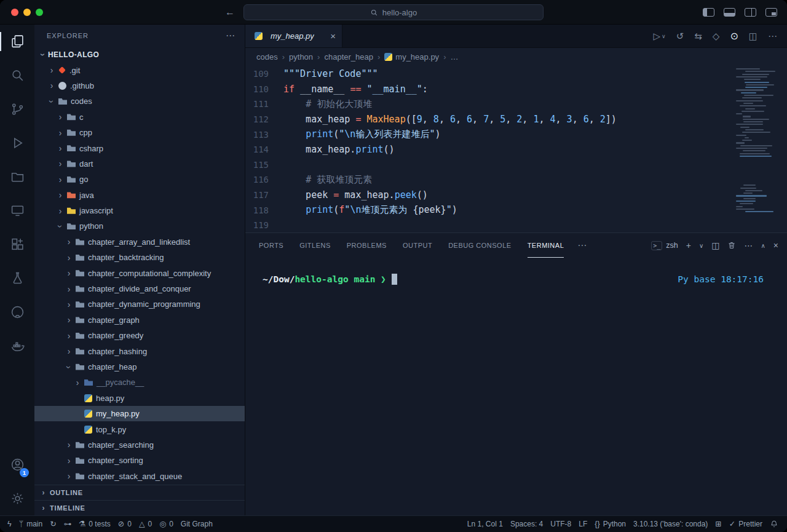 The image size is (787, 532). What do you see at coordinates (95, 524) in the screenshot?
I see `test-results: ⚗0 tests` at bounding box center [95, 524].